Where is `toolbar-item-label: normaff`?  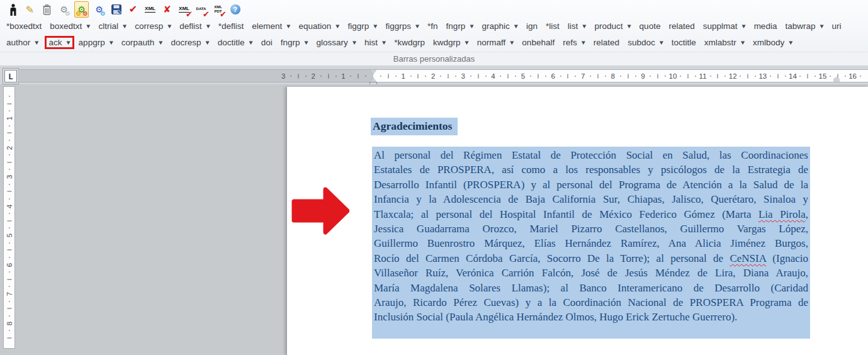 toolbar-item-label: normaff is located at coordinates (492, 43).